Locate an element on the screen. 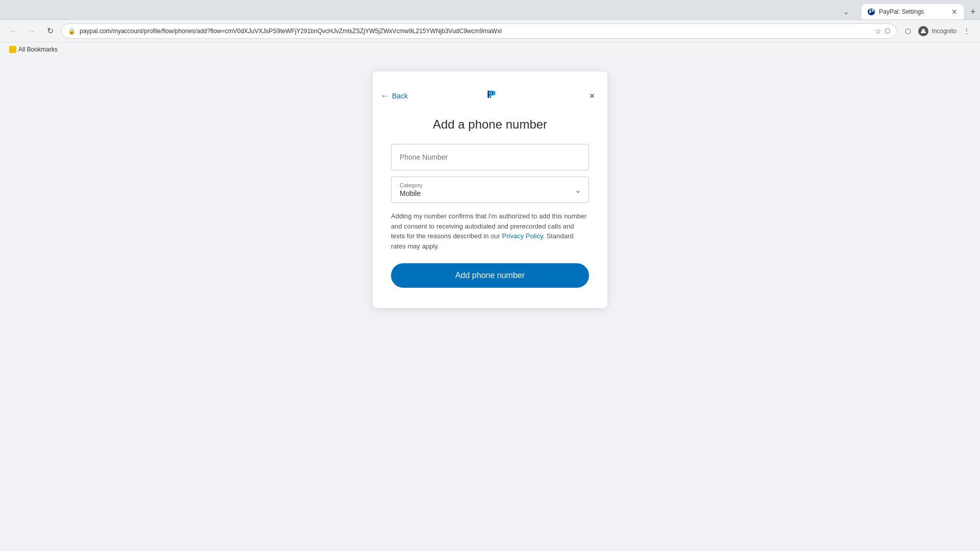 This screenshot has width=980, height=551. tab-bar: ⌄ PayPal: Settings ✕ + is located at coordinates (490, 10).